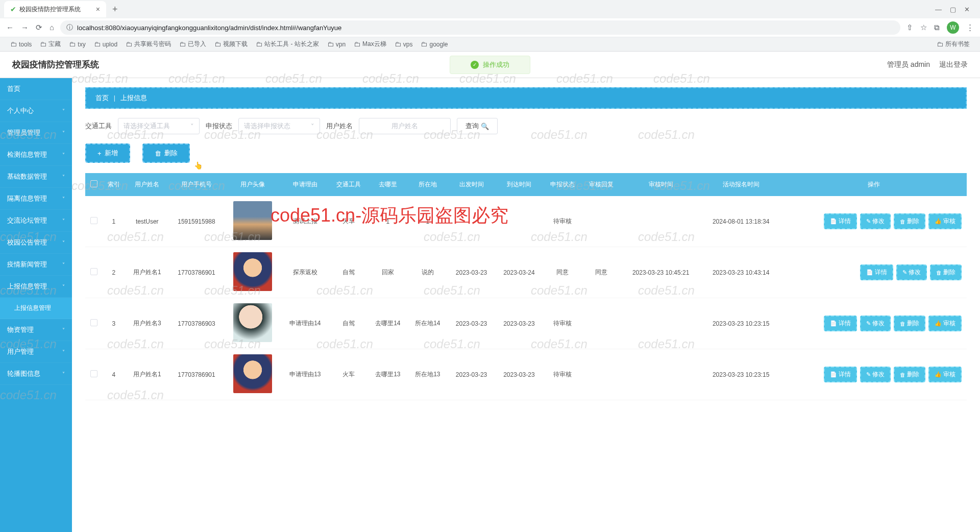 The height and width of the screenshot is (532, 980). What do you see at coordinates (490, 26) in the screenshot?
I see `browser-chrome: ✔ 校园疫情防控管理系统 × + — ▢ ✕ ← → ⟳ ⌂ ⓘ localho…` at bounding box center [490, 26].